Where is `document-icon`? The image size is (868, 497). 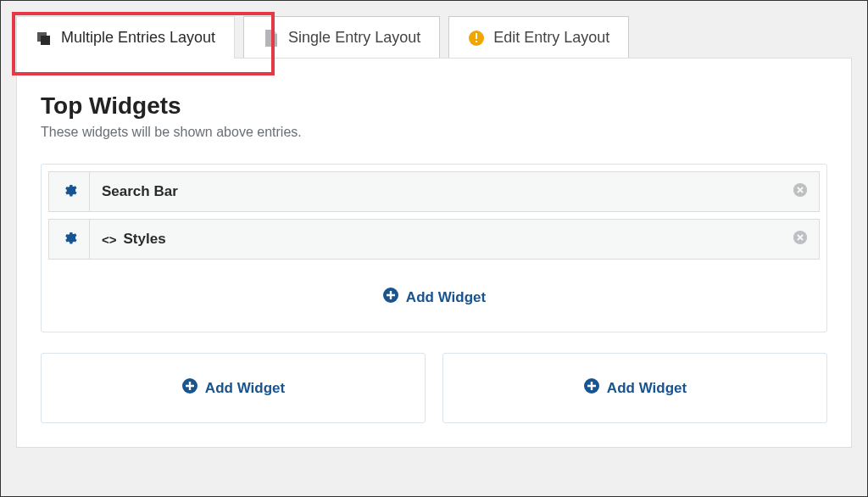
document-icon is located at coordinates (271, 38).